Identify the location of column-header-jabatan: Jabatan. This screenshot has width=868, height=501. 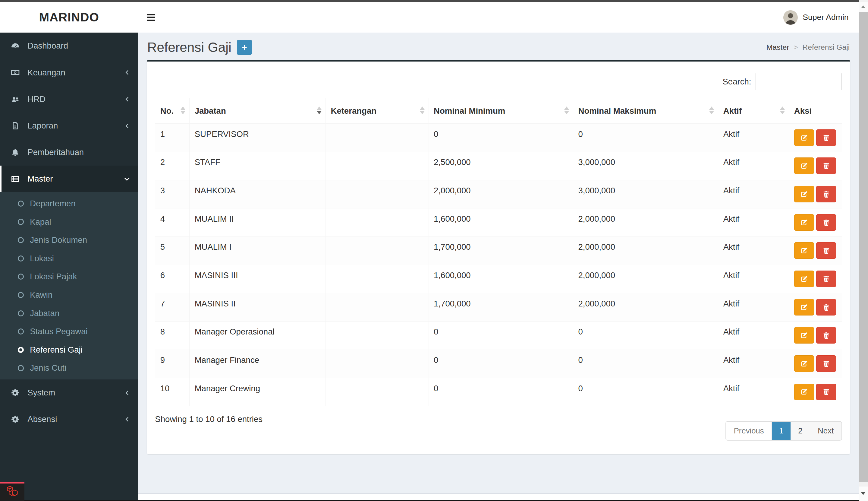
(258, 111).